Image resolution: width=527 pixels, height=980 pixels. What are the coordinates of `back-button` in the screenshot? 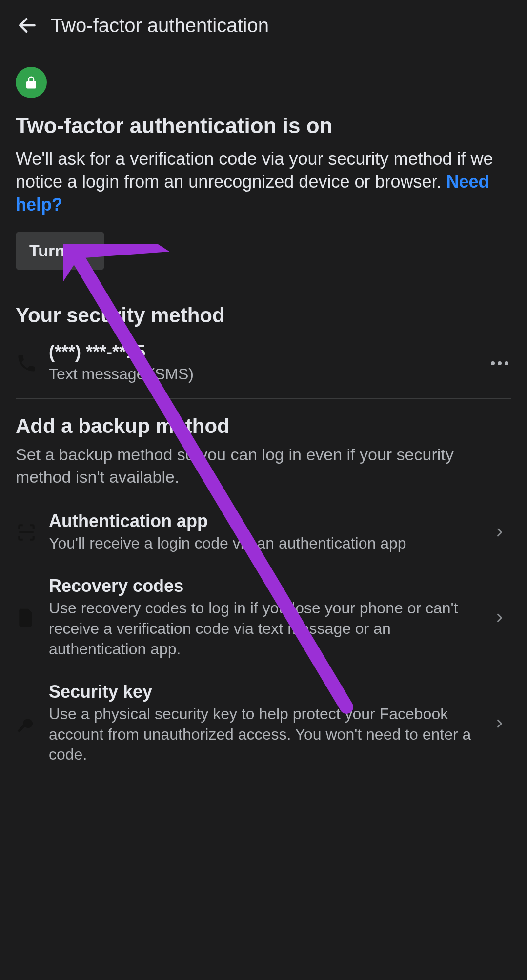 It's located at (27, 25).